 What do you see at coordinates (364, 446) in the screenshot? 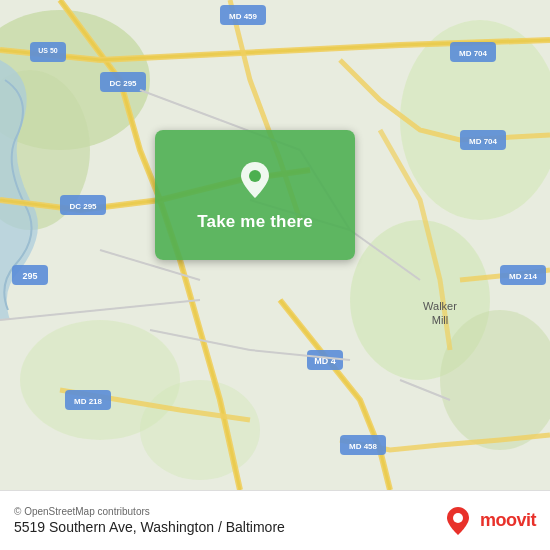
I see `svg-text: MD 458` at bounding box center [364, 446].